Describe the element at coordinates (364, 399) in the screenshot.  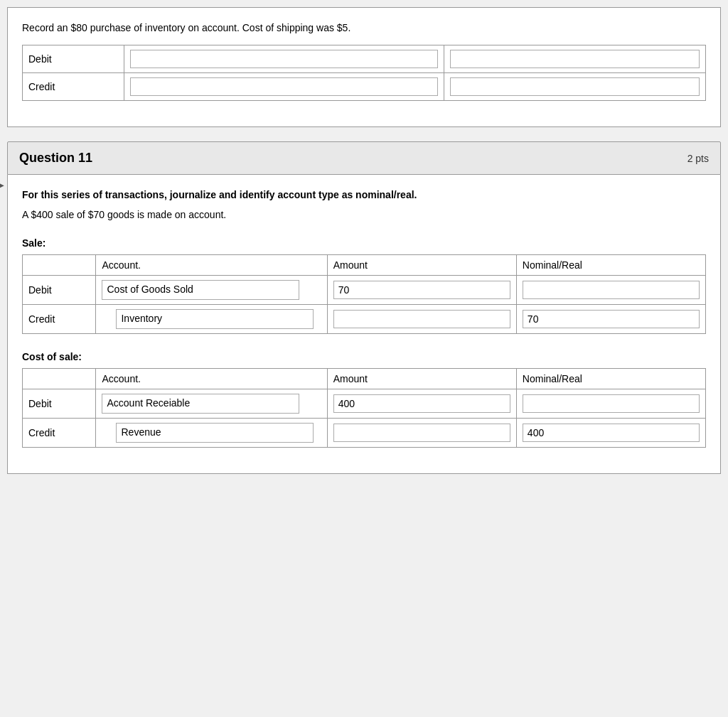
I see `cost-of-sale-section: Cost of sale: Account. Amount Nominal/Re…` at that location.